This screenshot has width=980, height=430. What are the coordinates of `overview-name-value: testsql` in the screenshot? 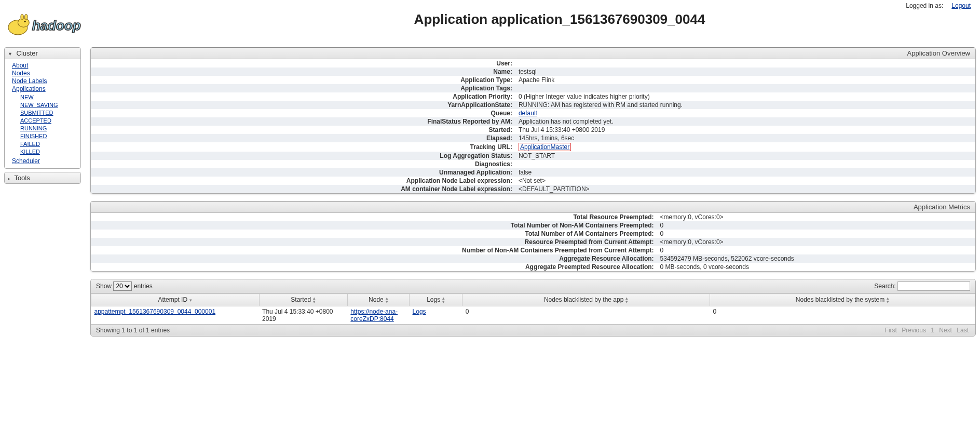 It's located at (745, 72).